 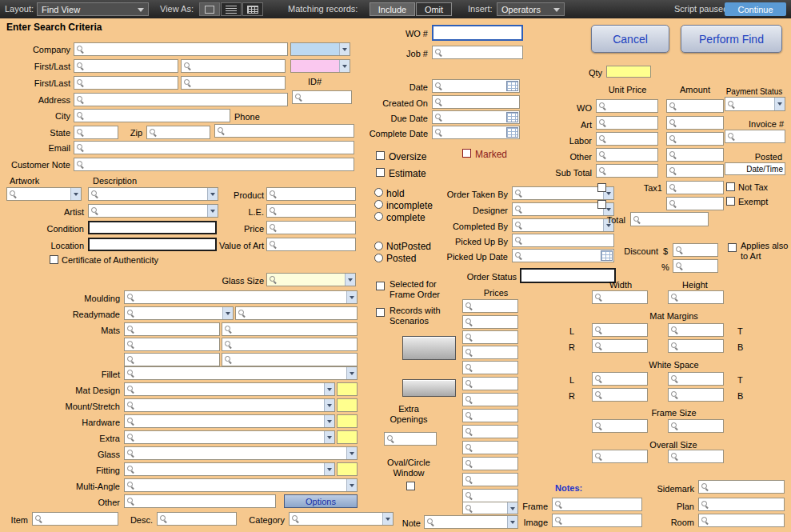 What do you see at coordinates (695, 106) in the screenshot?
I see `wo-amount-field` at bounding box center [695, 106].